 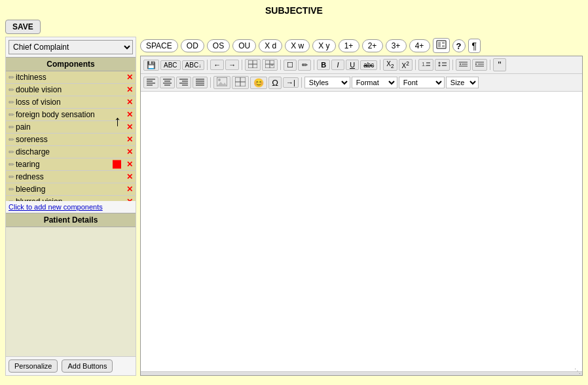 I want to click on image2-btn, so click(x=222, y=82).